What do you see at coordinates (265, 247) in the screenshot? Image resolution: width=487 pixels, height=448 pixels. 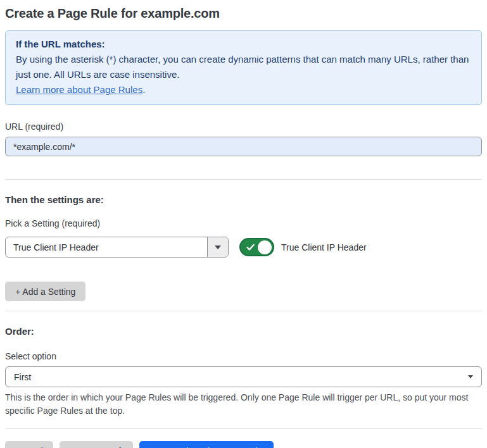 I see `toggle-knob` at bounding box center [265, 247].